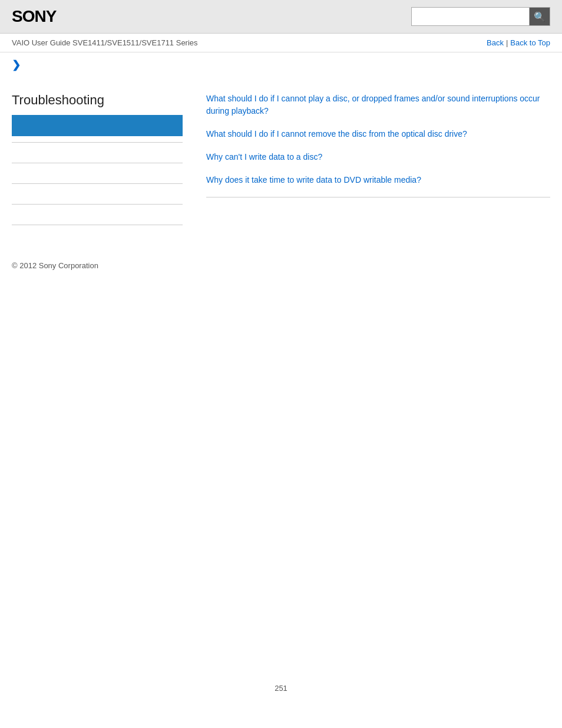 The width and height of the screenshot is (562, 728). I want to click on nav-title: VAIO User Guide SVE1411/SVE1511/SVE1711 …, so click(105, 42).